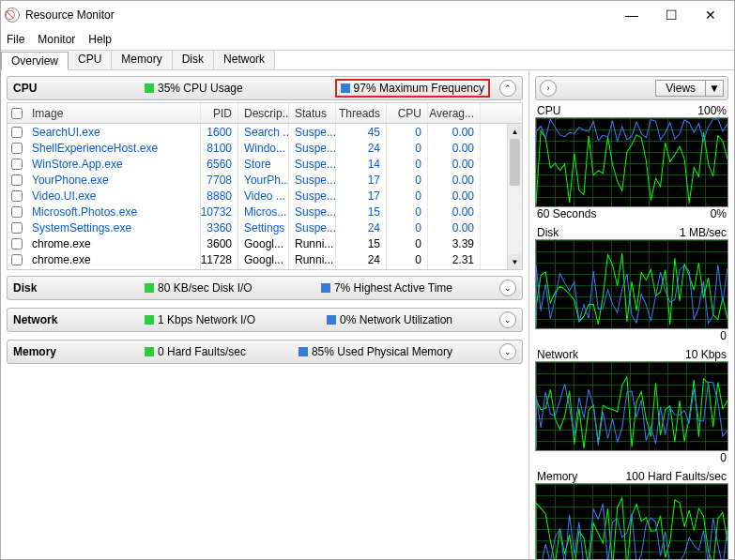  I want to click on header-cpu: CPU, so click(407, 113).